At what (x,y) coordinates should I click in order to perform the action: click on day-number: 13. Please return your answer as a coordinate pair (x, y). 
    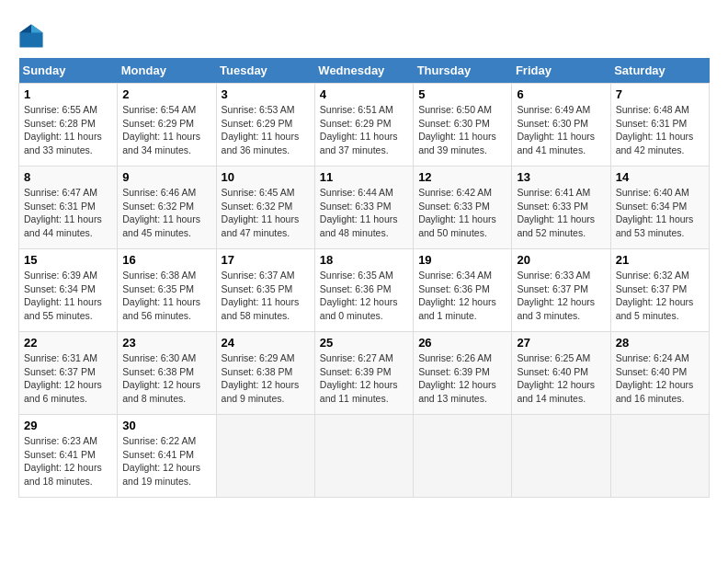
    Looking at the image, I should click on (561, 177).